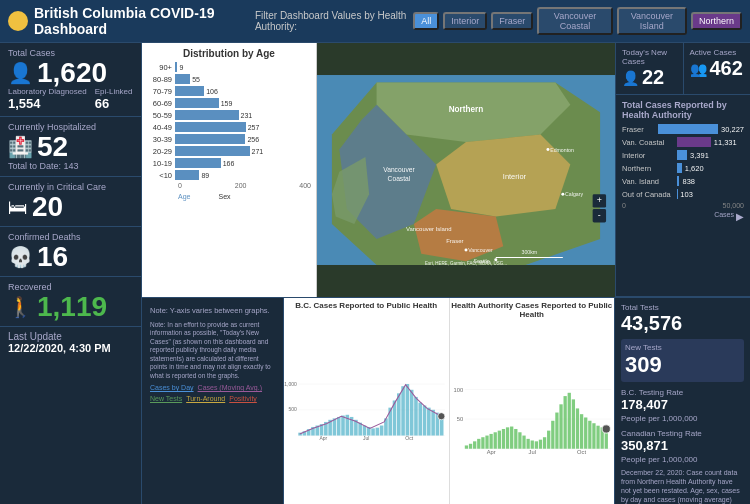  What do you see at coordinates (52, 257) in the screenshot?
I see `deaths-value: 16` at bounding box center [52, 257].